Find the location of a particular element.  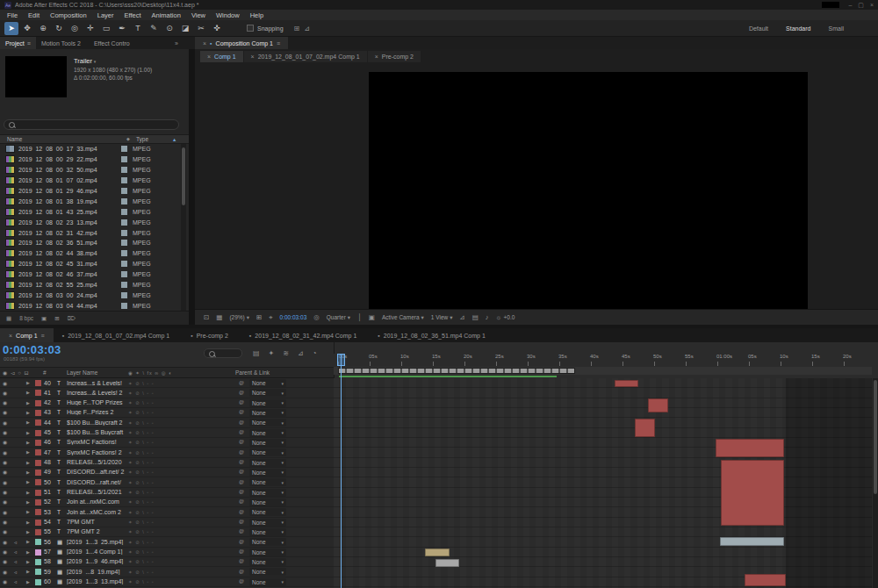

snapping-checkbox is located at coordinates (250, 28).